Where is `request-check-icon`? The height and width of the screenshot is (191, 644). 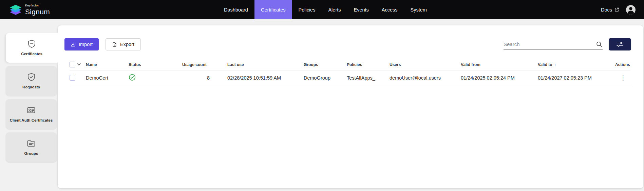
request-check-icon is located at coordinates (31, 77).